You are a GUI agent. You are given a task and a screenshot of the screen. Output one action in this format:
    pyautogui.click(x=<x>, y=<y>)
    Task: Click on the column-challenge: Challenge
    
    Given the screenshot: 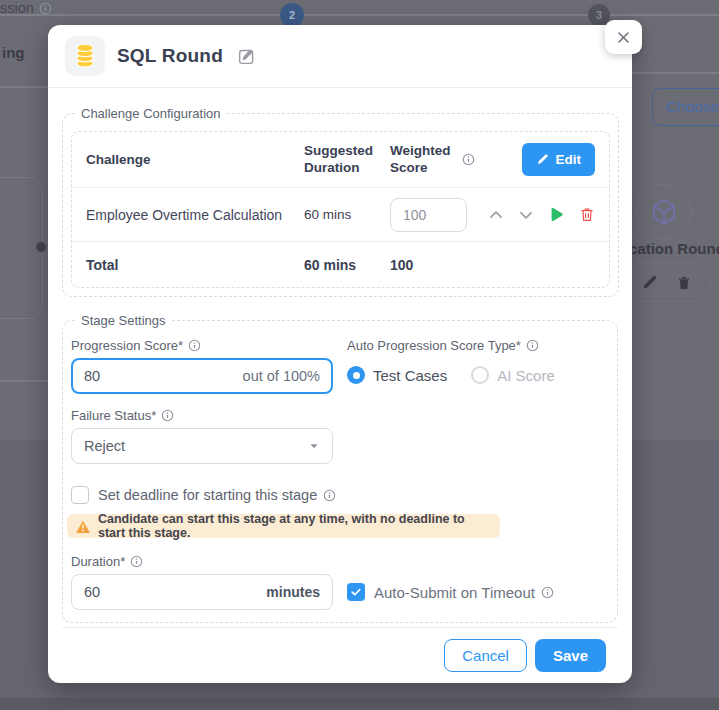 What is the action you would take?
    pyautogui.click(x=195, y=160)
    